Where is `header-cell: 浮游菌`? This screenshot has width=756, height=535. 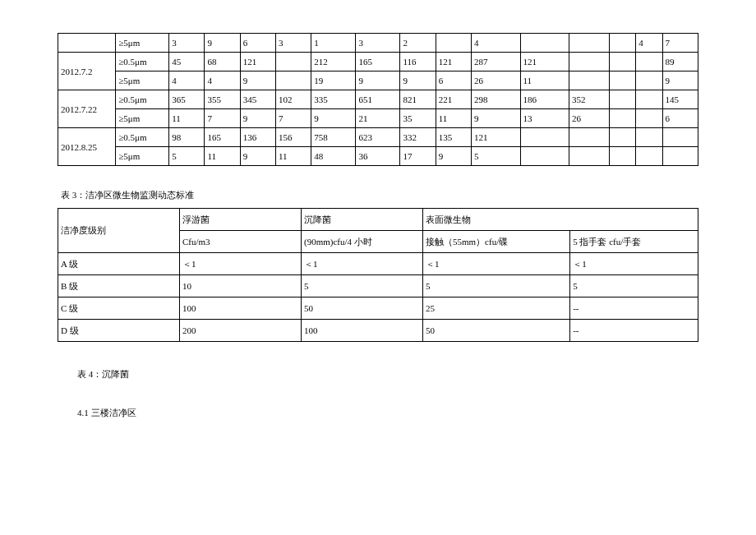
header-cell: 浮游菌 is located at coordinates (241, 220).